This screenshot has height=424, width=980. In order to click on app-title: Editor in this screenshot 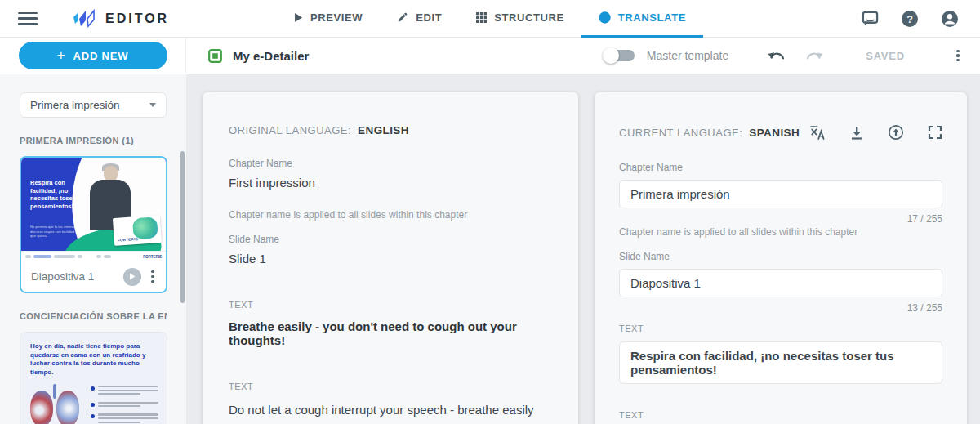, I will do `click(137, 19)`.